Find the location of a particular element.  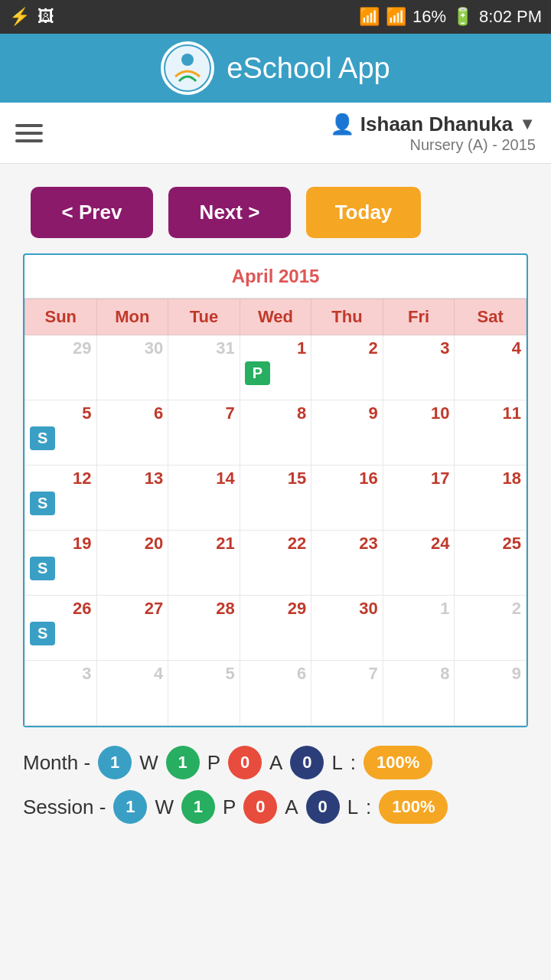

next-button: Next > is located at coordinates (230, 213).